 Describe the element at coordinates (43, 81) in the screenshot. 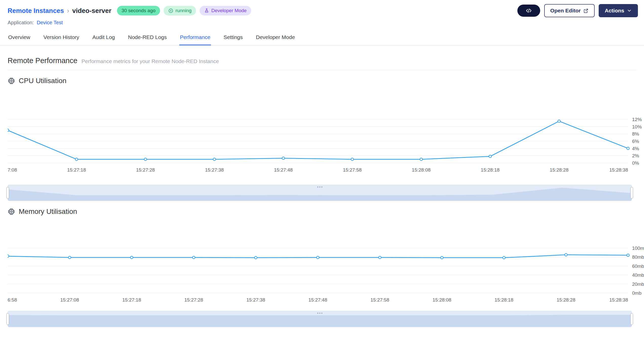

I see `cpu-section-title: CPU Utilisation` at that location.